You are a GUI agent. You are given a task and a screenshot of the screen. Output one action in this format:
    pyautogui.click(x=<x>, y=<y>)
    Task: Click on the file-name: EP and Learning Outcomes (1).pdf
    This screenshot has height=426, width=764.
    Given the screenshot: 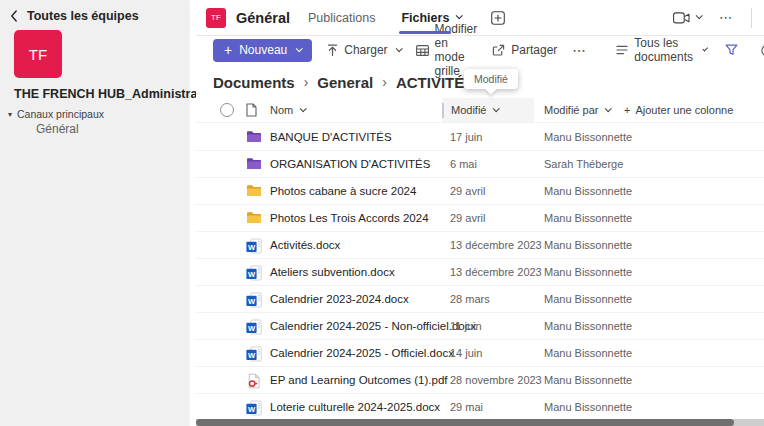 What is the action you would take?
    pyautogui.click(x=359, y=380)
    